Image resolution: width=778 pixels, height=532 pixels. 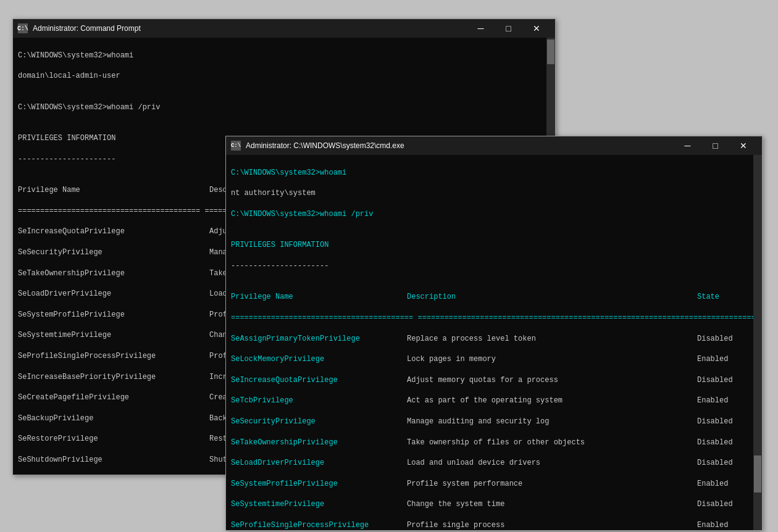 What do you see at coordinates (490, 267) in the screenshot?
I see `front-sep: ----------------------` at bounding box center [490, 267].